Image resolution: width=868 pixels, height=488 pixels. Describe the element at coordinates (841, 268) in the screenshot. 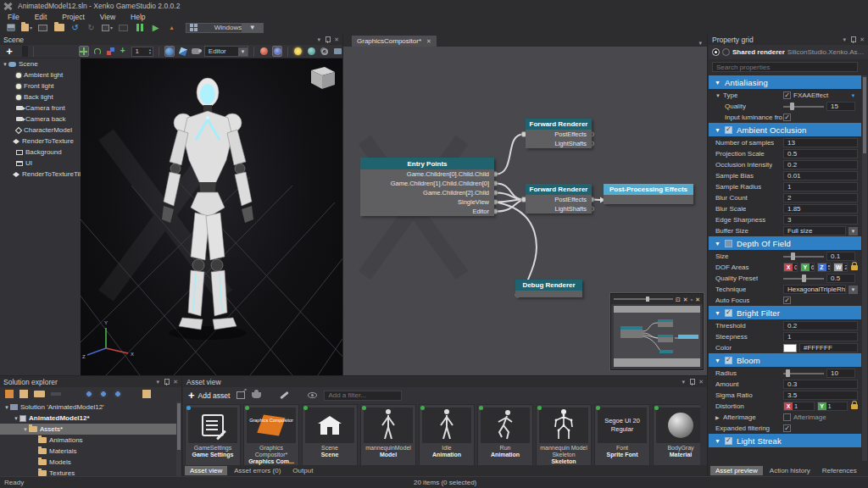

I see `vector-w-field: W200` at that location.